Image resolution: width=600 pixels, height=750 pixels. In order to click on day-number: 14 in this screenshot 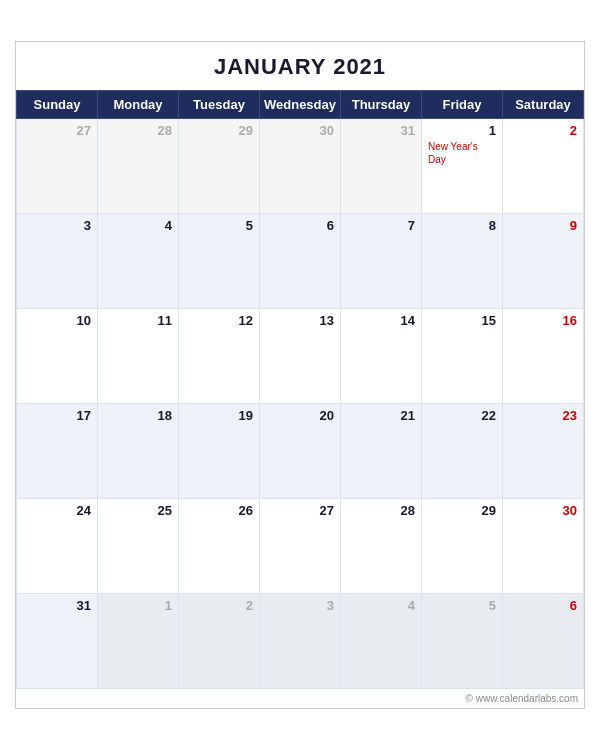, I will do `click(381, 320)`.